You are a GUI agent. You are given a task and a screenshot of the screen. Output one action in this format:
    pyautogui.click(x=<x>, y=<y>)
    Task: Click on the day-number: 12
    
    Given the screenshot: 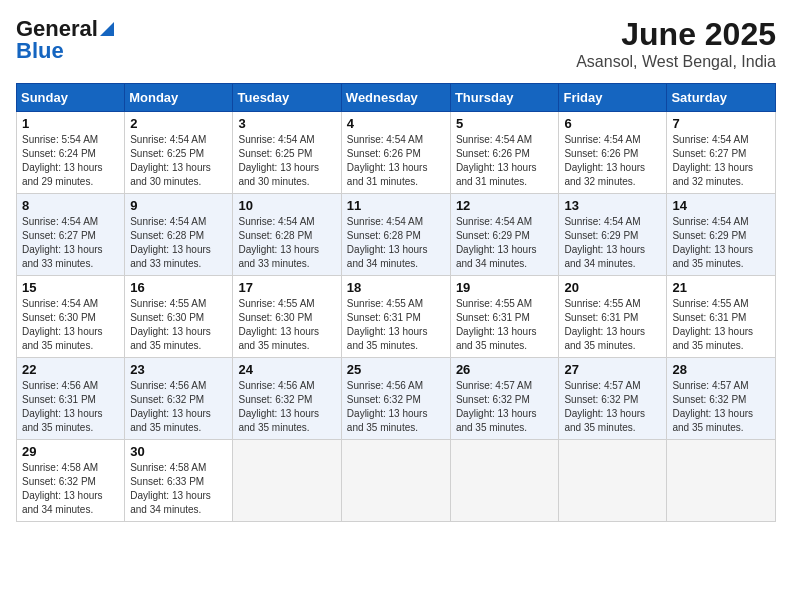 What is the action you would take?
    pyautogui.click(x=505, y=206)
    